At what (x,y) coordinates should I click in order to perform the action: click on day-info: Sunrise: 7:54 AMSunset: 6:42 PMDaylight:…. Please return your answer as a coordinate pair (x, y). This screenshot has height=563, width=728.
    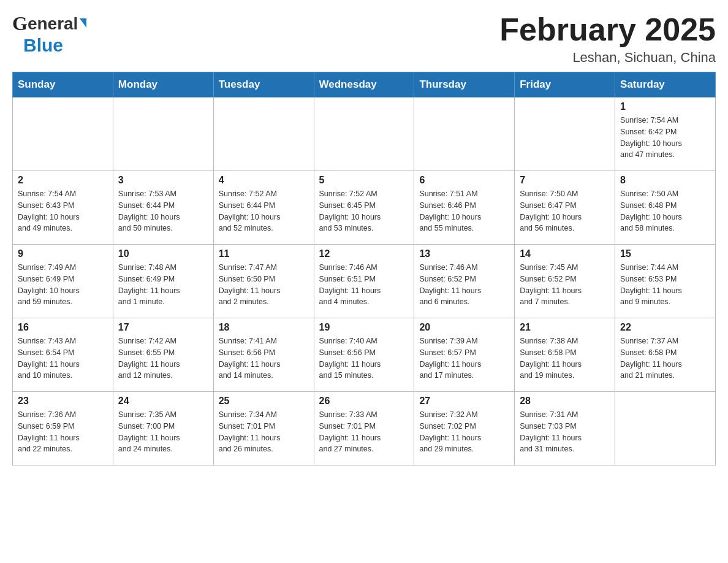
    Looking at the image, I should click on (665, 137).